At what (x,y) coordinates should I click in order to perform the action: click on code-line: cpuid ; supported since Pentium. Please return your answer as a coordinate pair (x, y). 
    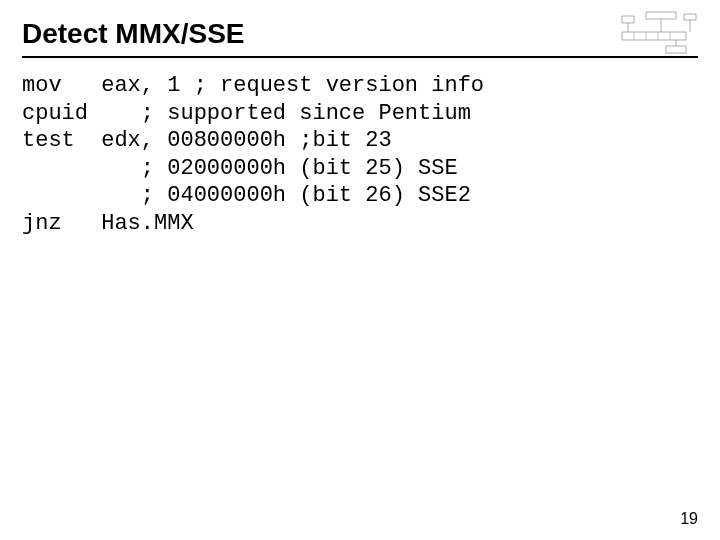
    Looking at the image, I should click on (246, 114).